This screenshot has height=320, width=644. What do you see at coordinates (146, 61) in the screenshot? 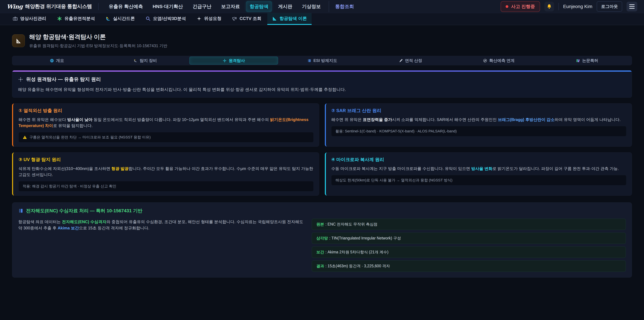
I see `tab-detection-equipment: 탐지 장비` at bounding box center [146, 61].